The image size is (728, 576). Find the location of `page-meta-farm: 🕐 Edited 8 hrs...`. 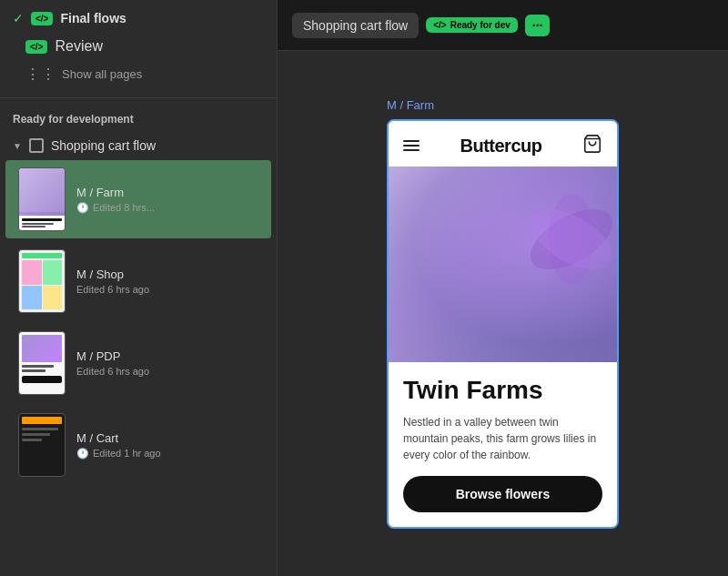

page-meta-farm: 🕐 Edited 8 hrs... is located at coordinates (116, 207).